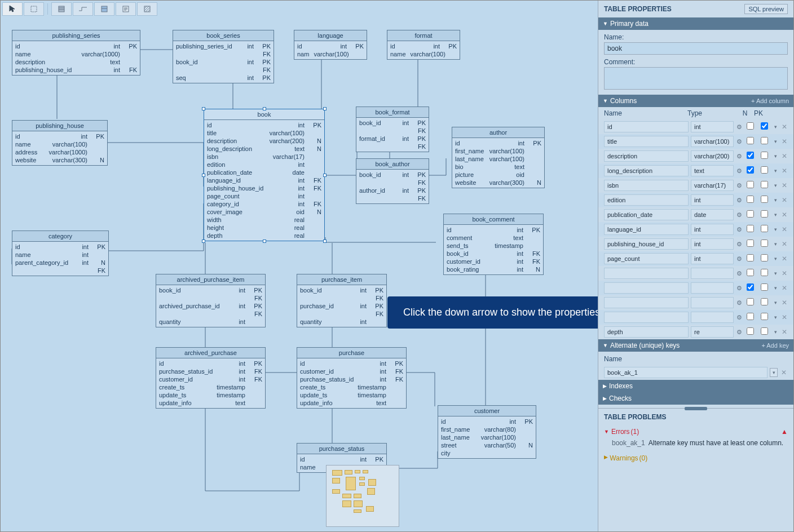 The image size is (794, 532). Describe the element at coordinates (696, 48) in the screenshot. I see `table-name-input` at that location.